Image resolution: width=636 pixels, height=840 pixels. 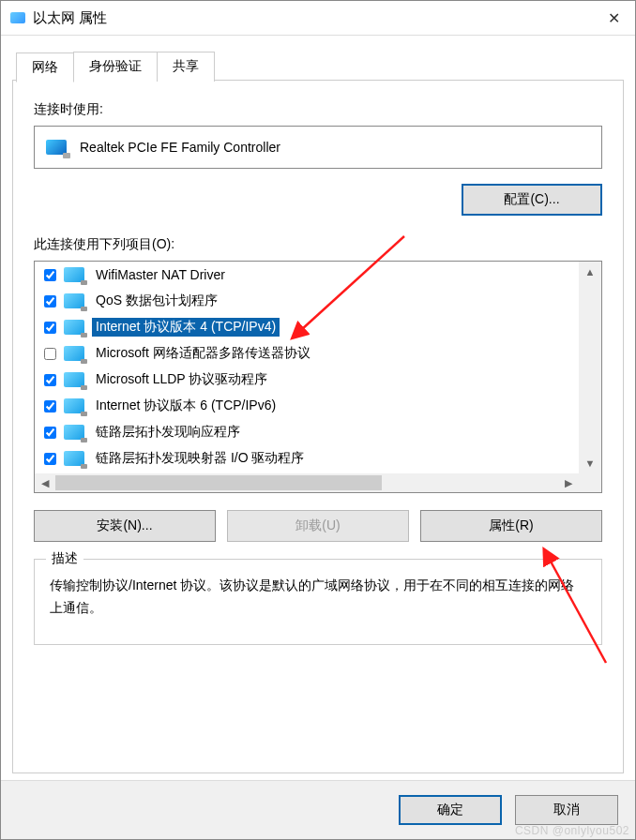 I want to click on scroll-left-icon: ◀, so click(x=45, y=483).